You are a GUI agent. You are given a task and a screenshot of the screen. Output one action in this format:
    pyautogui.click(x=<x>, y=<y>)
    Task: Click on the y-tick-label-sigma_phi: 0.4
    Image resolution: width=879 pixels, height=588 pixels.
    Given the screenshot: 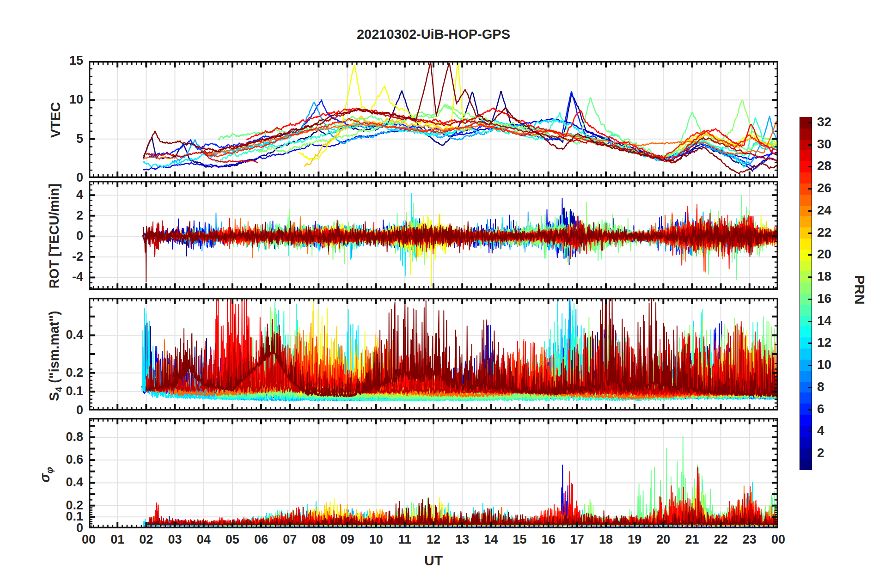 What is the action you would take?
    pyautogui.click(x=65, y=483)
    